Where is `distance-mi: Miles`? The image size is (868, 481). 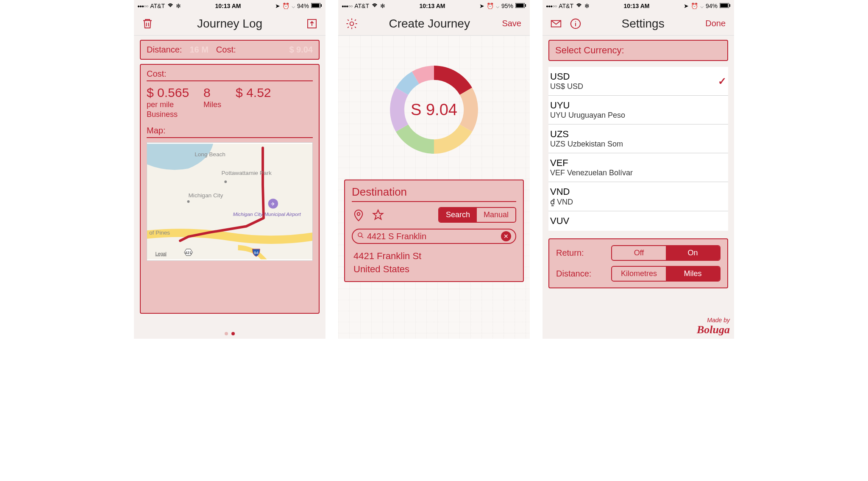 distance-mi: Miles is located at coordinates (693, 274).